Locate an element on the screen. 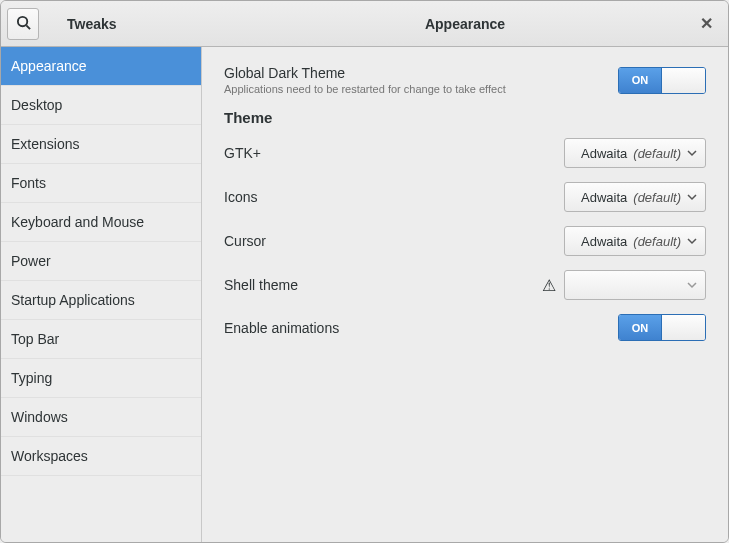 Image resolution: width=729 pixels, height=543 pixels. sidebar-item-fonts: Fonts is located at coordinates (101, 184).